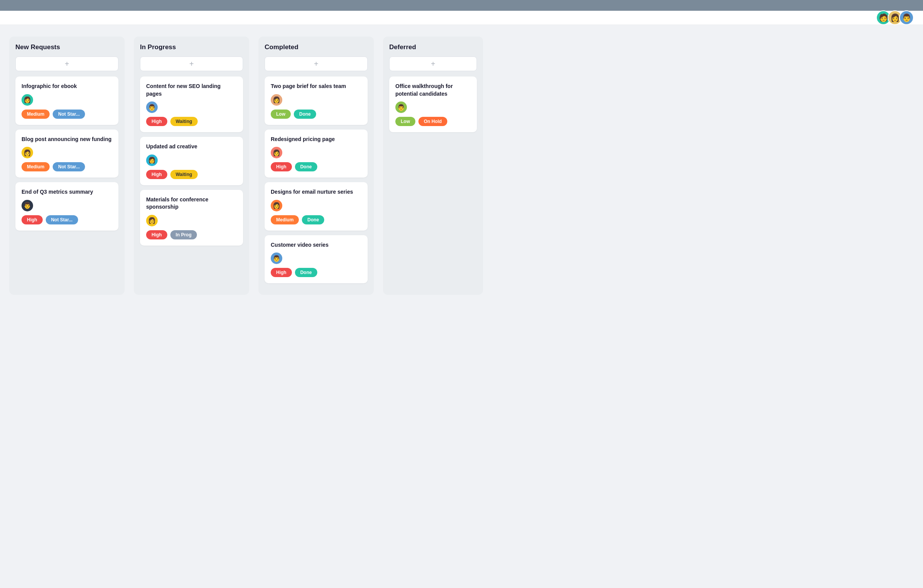  What do you see at coordinates (192, 218) in the screenshot?
I see `card-card-6: Materials for conference sponsorship👩Hig…` at bounding box center [192, 218].